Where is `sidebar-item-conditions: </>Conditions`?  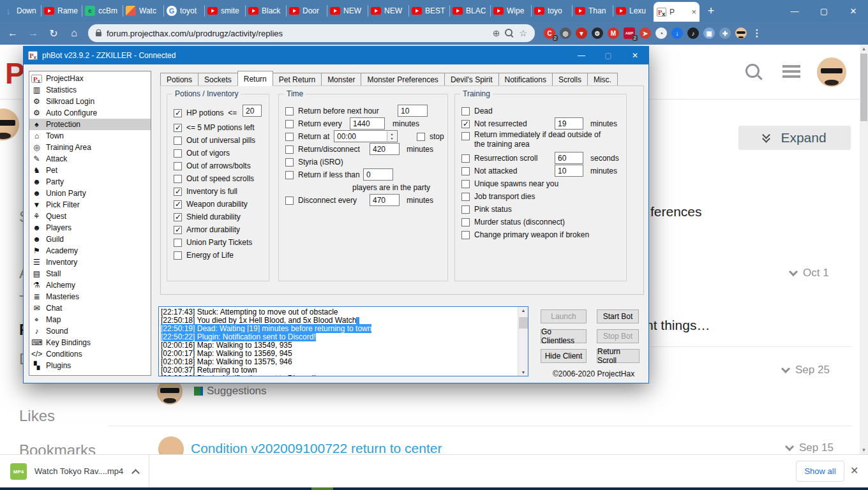 sidebar-item-conditions: </>Conditions is located at coordinates (90, 354).